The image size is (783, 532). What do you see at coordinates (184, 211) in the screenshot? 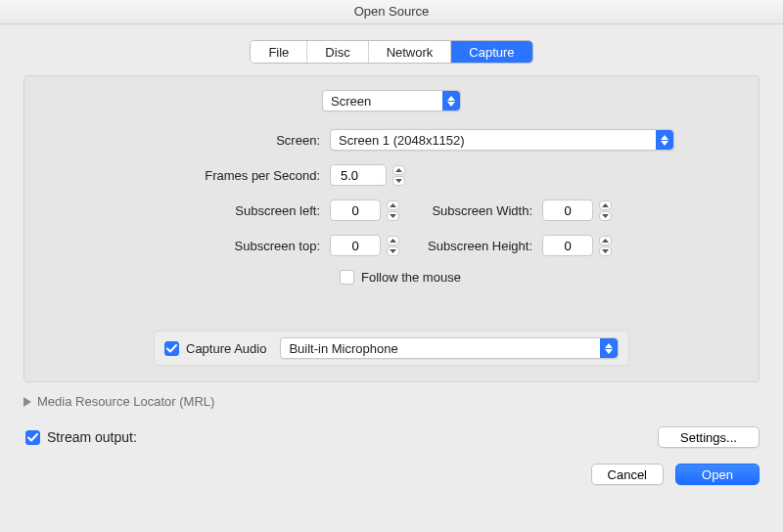
I see `subscreen-left-label: Subscreen left:` at bounding box center [184, 211].